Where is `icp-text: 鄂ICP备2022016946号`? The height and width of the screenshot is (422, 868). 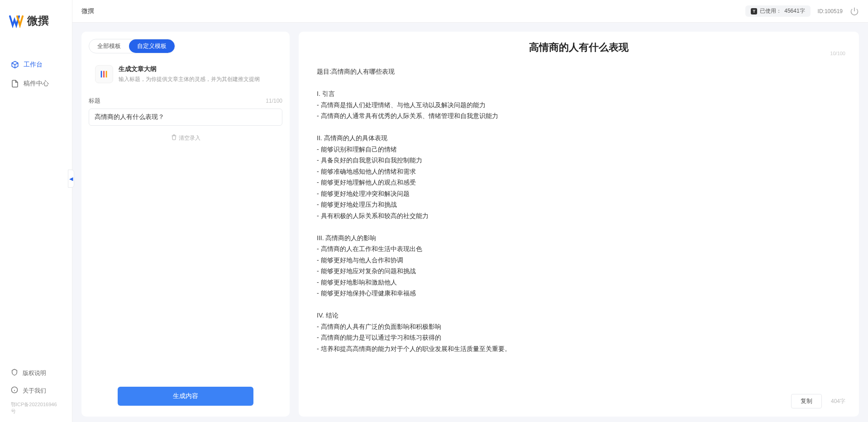
icp-text: 鄂ICP备2022016946号 is located at coordinates (36, 408).